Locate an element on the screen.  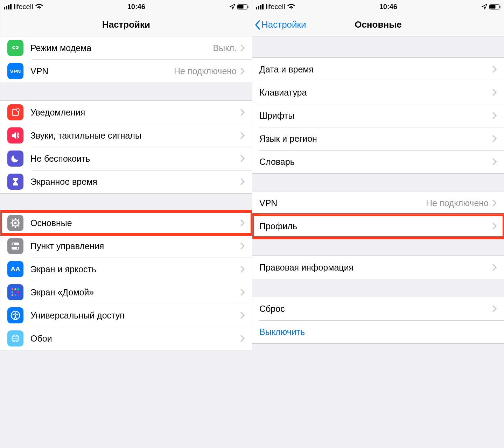
row-do-not-disturb: Не беспокоить is located at coordinates (126, 159).